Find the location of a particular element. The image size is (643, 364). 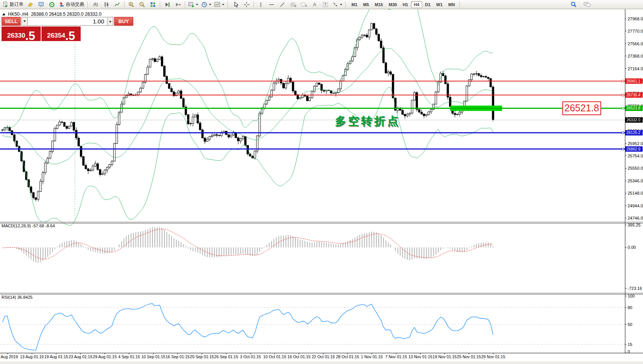

sell-price-main: 26330 is located at coordinates (16, 35).